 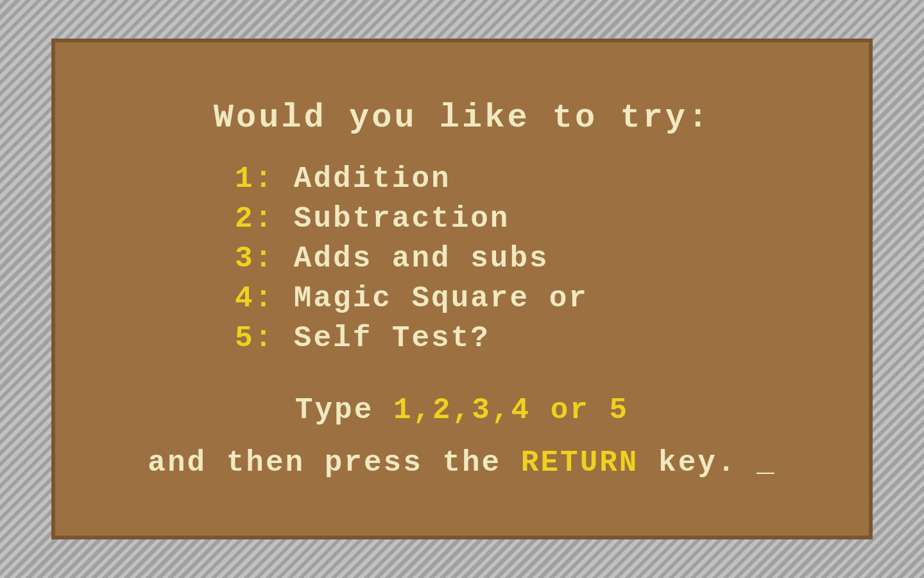 What do you see at coordinates (462, 410) in the screenshot?
I see `type-prompt: Type 1,2,3,4 or 5` at bounding box center [462, 410].